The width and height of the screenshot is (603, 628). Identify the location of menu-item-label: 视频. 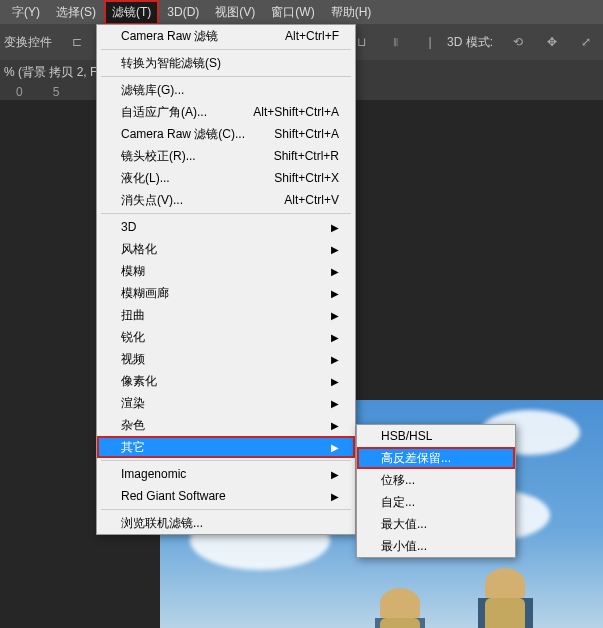
(133, 360).